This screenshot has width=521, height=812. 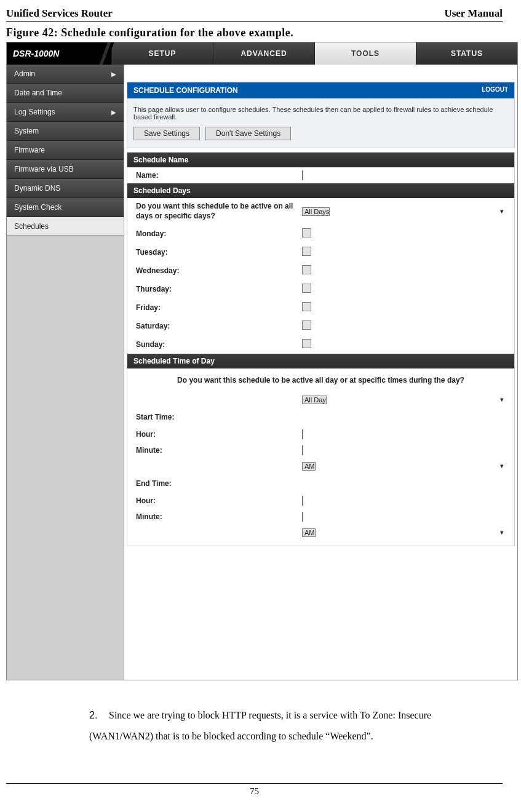 I want to click on day-tuesday-checkbox, so click(x=306, y=251).